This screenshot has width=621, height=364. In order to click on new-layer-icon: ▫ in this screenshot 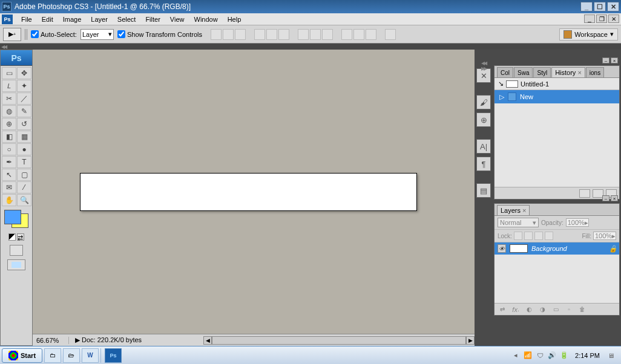, I will do `click(569, 310)`.